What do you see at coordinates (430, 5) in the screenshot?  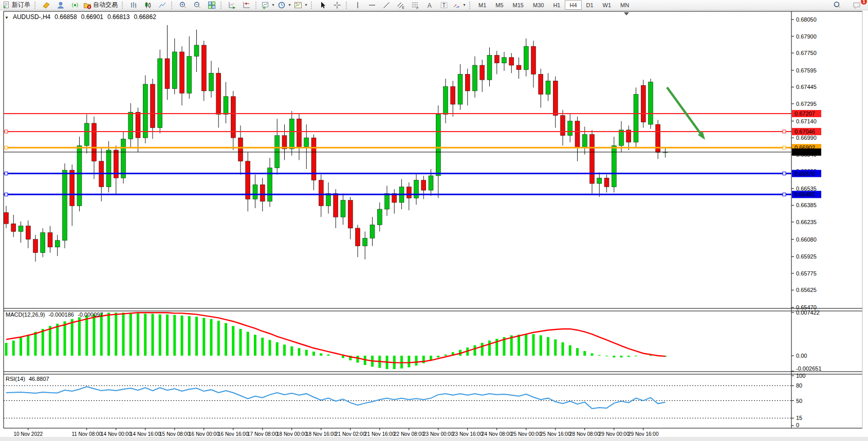 I see `text-button: A` at bounding box center [430, 5].